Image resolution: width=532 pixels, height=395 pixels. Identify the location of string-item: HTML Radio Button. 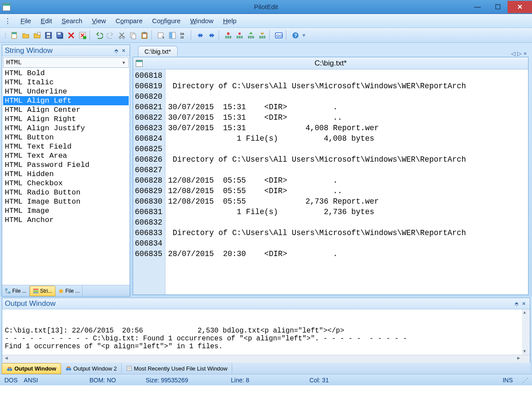
(66, 192).